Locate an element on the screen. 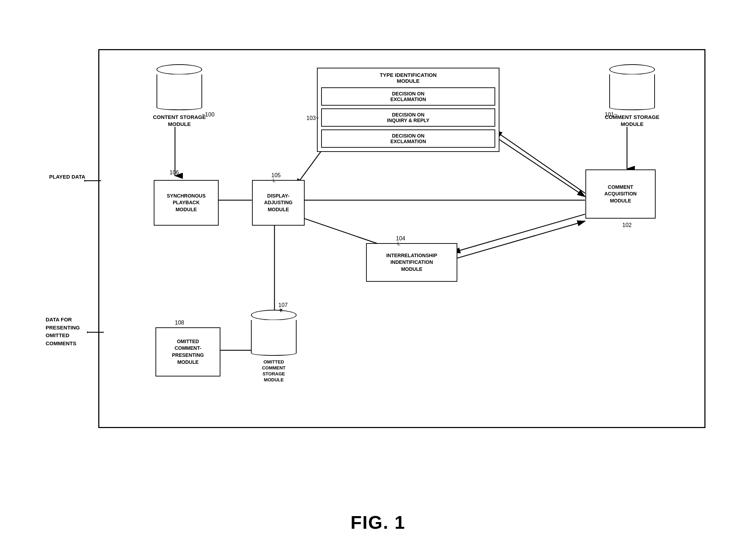 The image size is (756, 554). ref-105: 105└ is located at coordinates (276, 179).